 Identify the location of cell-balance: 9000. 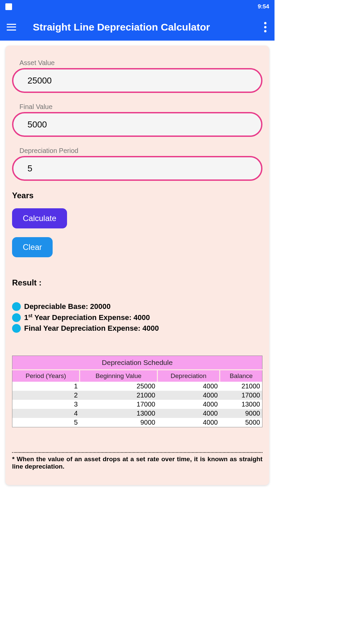
(241, 413).